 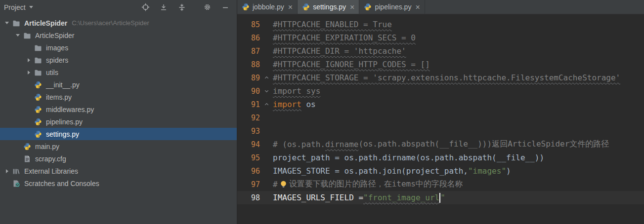 What do you see at coordinates (275, 185) in the screenshot?
I see `code-segment: #` at bounding box center [275, 185].